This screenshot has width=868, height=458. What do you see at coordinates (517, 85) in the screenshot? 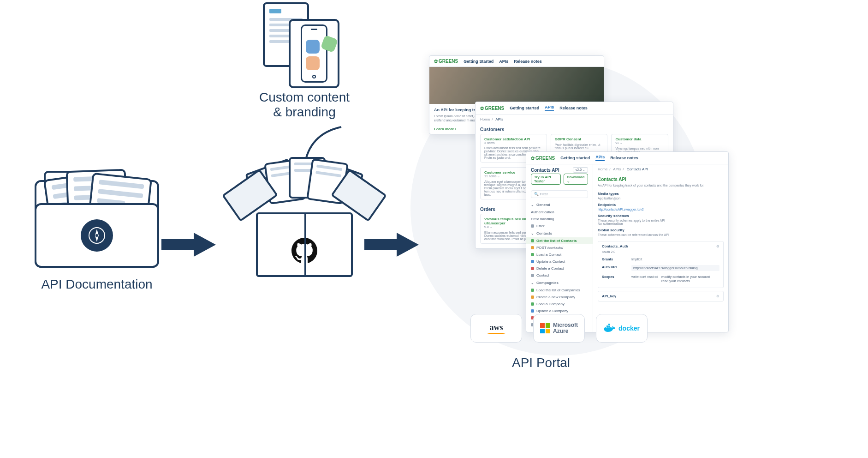
I see `hero-image` at bounding box center [517, 85].